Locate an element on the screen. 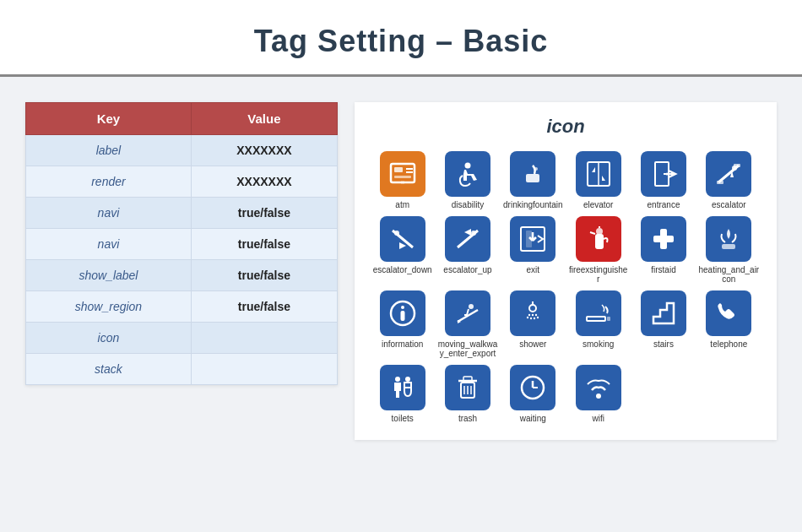 Image resolution: width=802 pixels, height=532 pixels. icon-label-fireextinguisher: fireexstinguisher is located at coordinates (599, 274).